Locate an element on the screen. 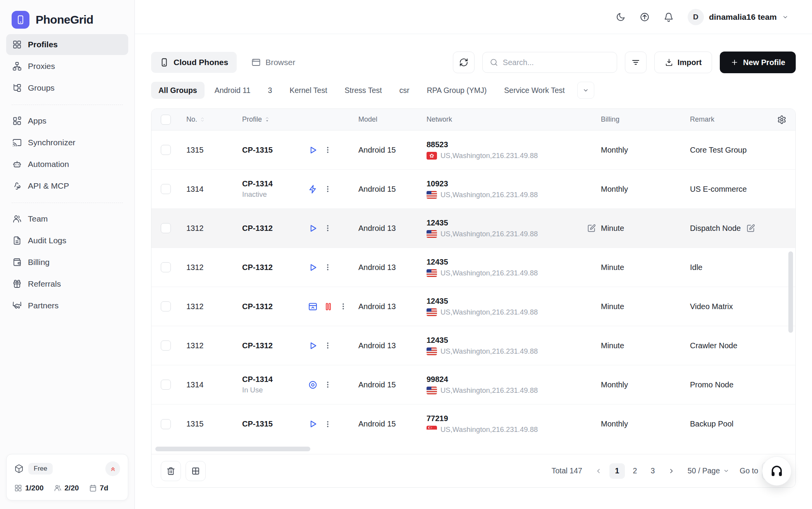 Image resolution: width=812 pixels, height=509 pixels. gear-icon is located at coordinates (782, 120).